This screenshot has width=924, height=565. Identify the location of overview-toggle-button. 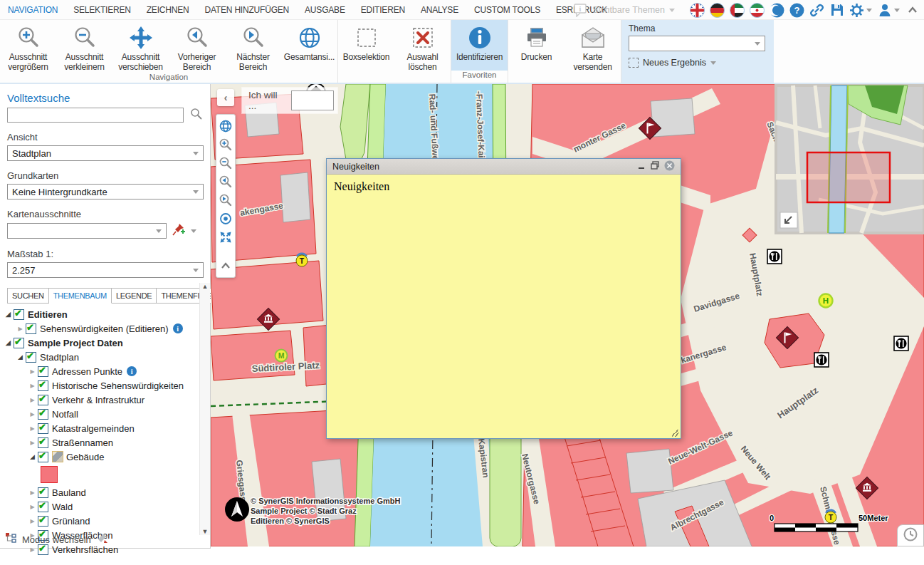
(789, 220).